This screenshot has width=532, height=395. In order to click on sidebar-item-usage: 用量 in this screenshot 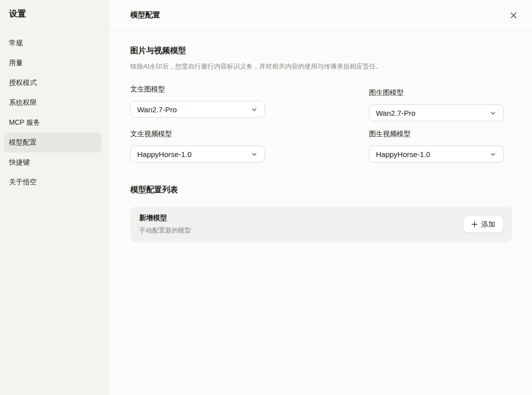, I will do `click(53, 63)`.